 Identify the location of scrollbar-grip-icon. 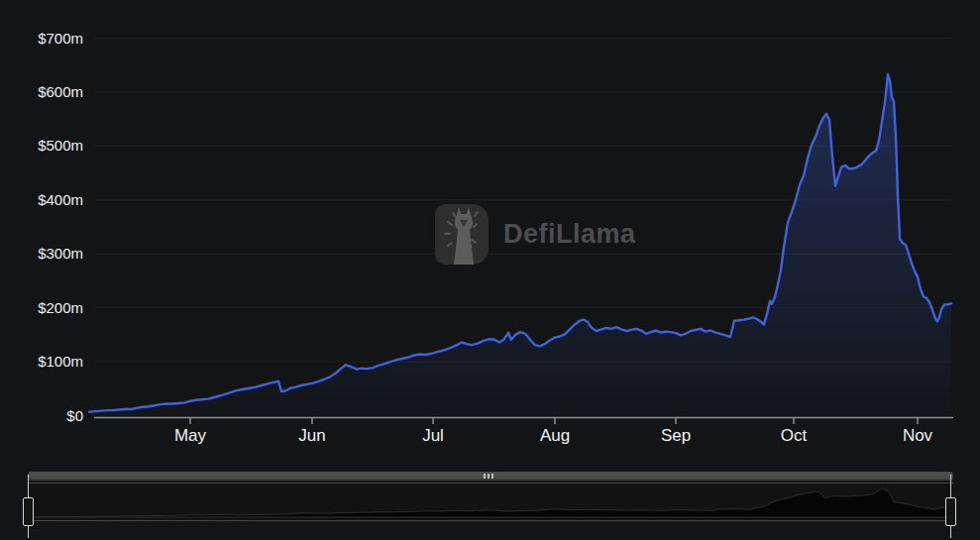
(489, 476).